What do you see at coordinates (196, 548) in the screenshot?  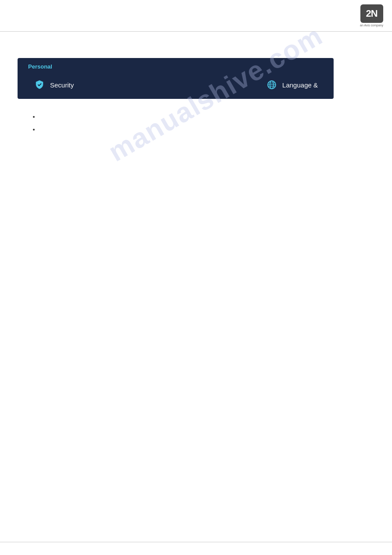 I see `footer` at bounding box center [196, 548].